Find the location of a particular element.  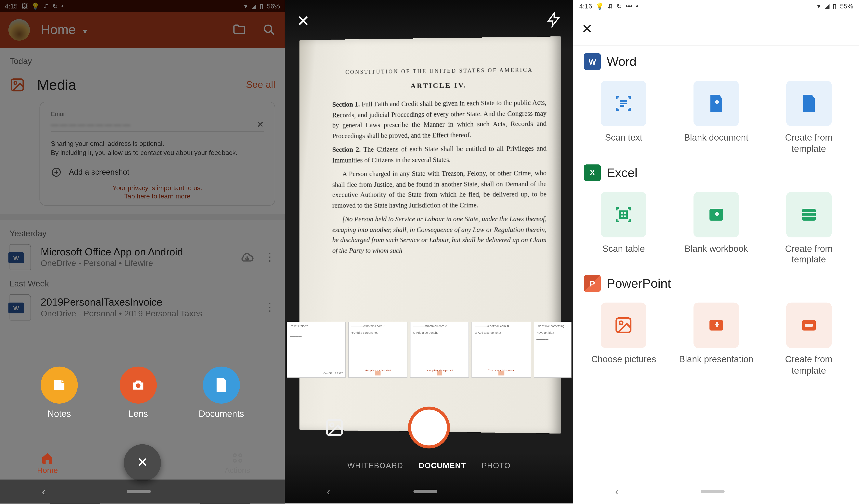

excel-section: XExcel Scan table Blank workbook Create … is located at coordinates (716, 212).